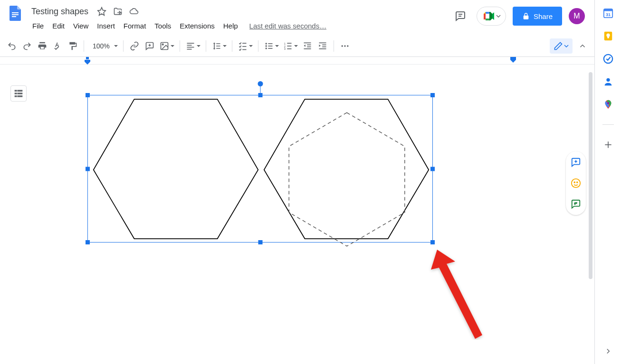  I want to click on menu-edit: Edit, so click(58, 26).